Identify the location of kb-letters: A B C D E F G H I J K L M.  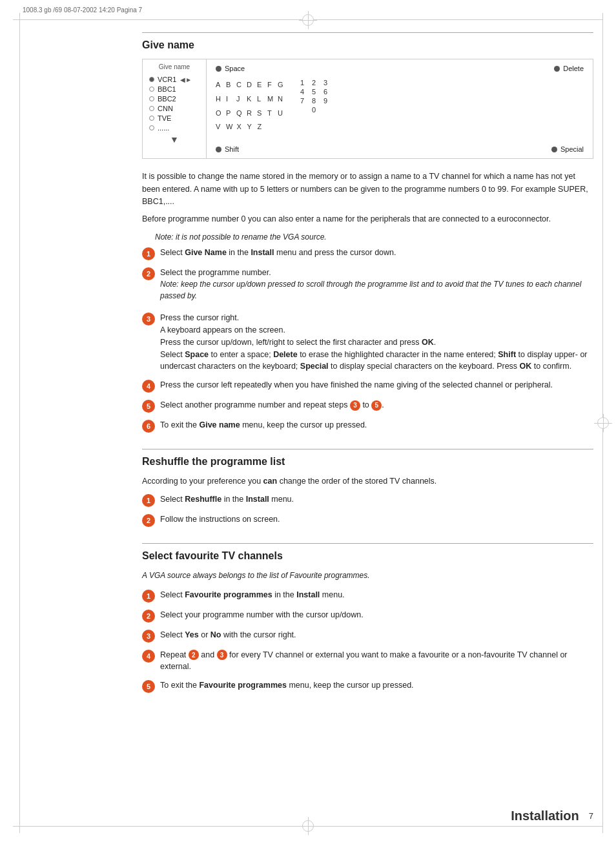
(250, 107).